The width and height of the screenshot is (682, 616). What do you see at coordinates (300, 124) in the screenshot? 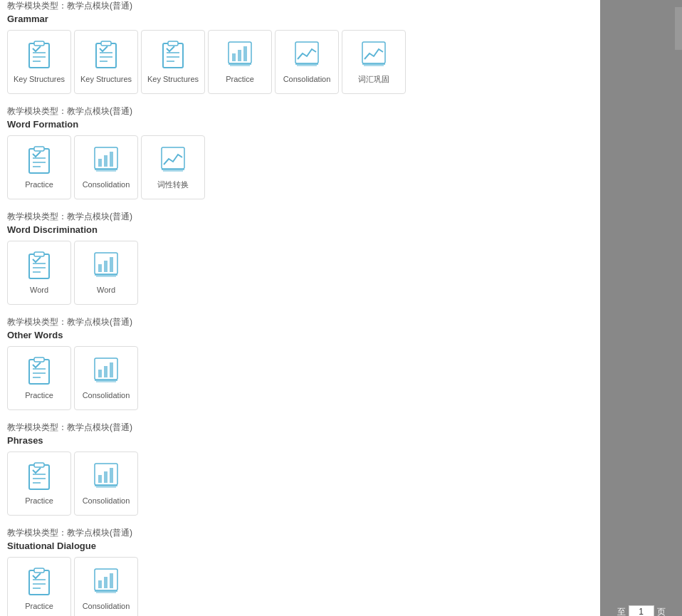
I see `section-name-1: Word Formation` at bounding box center [300, 124].